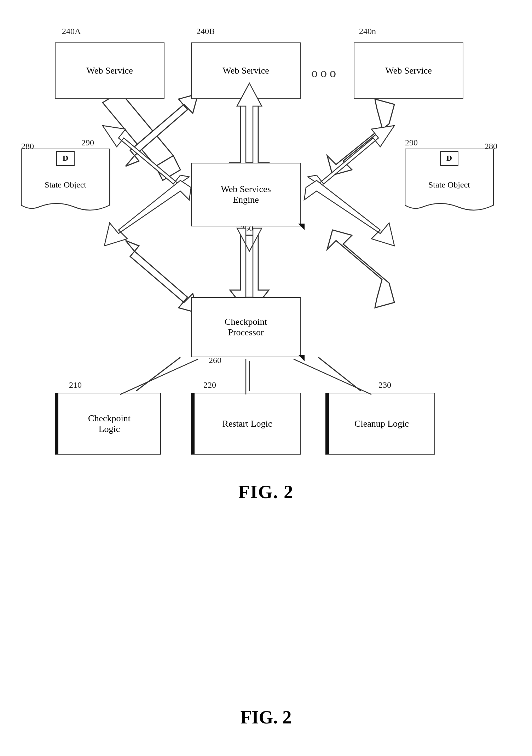 This screenshot has height=756, width=532. Describe the element at coordinates (206, 31) in the screenshot. I see `web-service-b-id: 240B` at that location.